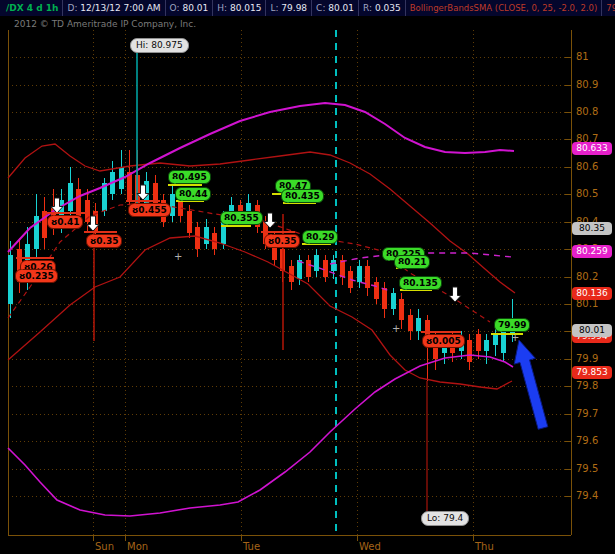  Describe the element at coordinates (420, 283) in the screenshot. I see `price-target-label: 80.135` at that location.